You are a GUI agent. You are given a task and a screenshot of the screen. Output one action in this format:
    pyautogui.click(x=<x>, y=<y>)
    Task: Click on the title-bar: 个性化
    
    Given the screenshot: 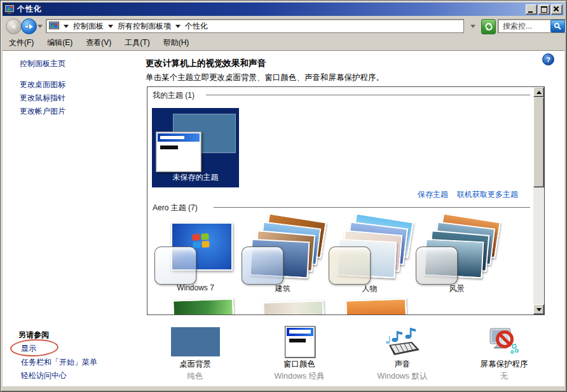 What is the action you would take?
    pyautogui.click(x=284, y=9)
    